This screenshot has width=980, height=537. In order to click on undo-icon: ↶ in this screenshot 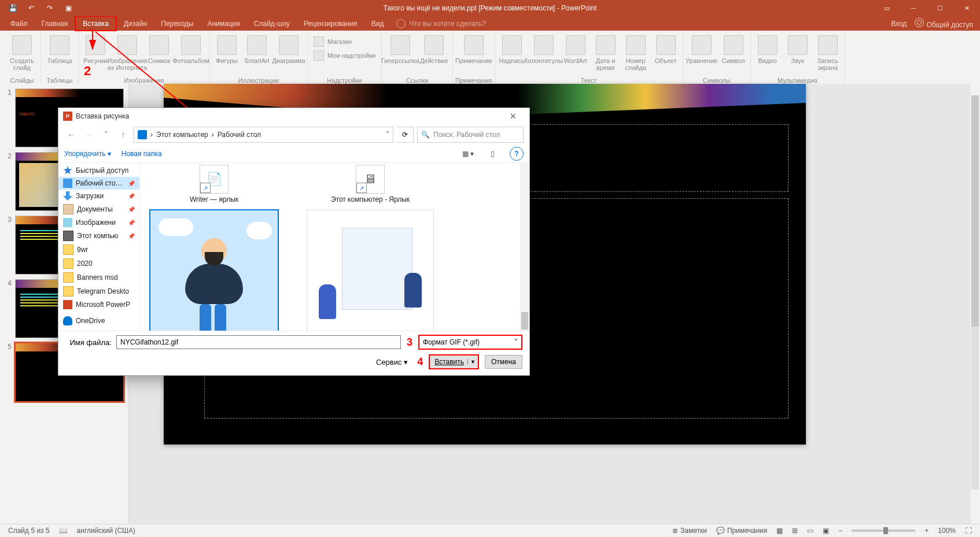, I will do `click(31, 8)`.